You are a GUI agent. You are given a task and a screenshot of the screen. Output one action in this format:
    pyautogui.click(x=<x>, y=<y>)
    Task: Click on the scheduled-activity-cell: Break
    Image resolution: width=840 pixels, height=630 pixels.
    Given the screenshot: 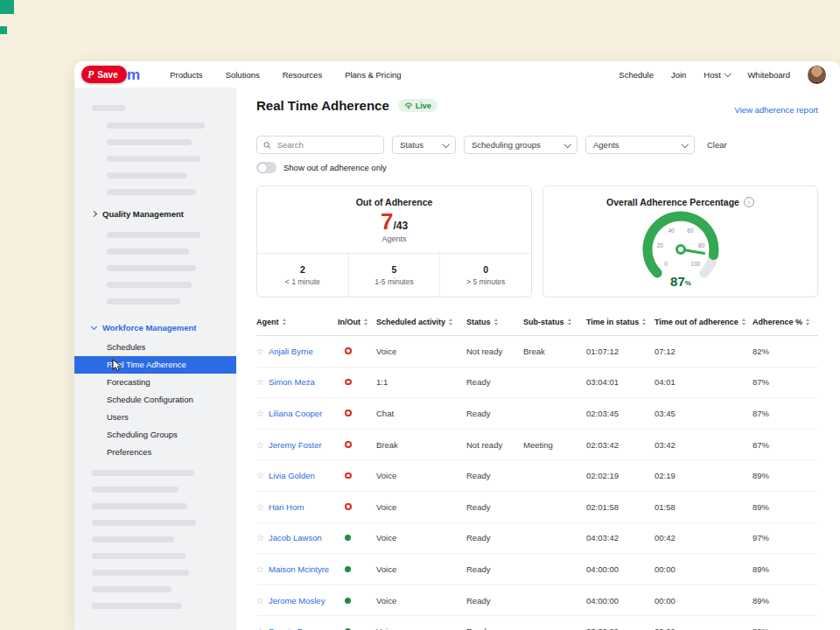 What is the action you would take?
    pyautogui.click(x=422, y=444)
    